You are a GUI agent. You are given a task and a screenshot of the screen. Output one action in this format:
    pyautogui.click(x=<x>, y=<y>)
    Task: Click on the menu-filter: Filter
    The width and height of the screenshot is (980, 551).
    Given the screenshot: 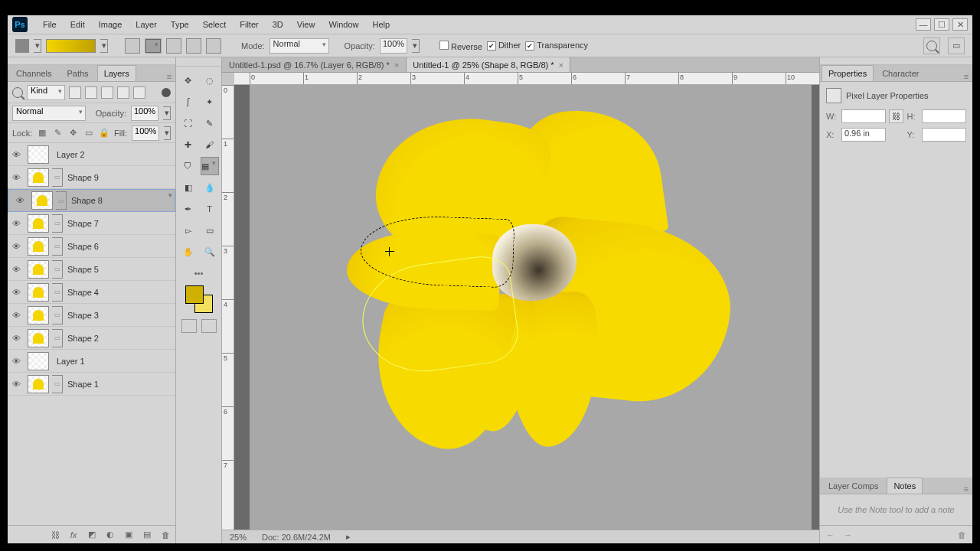 What is the action you would take?
    pyautogui.click(x=249, y=24)
    